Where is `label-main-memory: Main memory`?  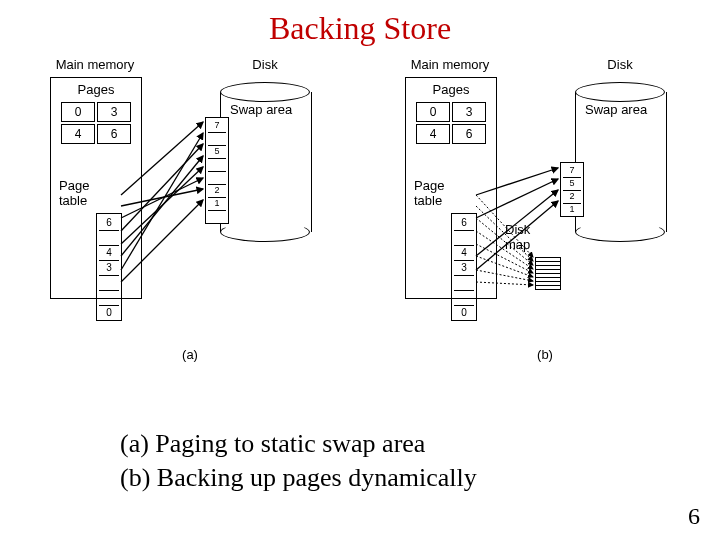 label-main-memory: Main memory is located at coordinates (96, 64).